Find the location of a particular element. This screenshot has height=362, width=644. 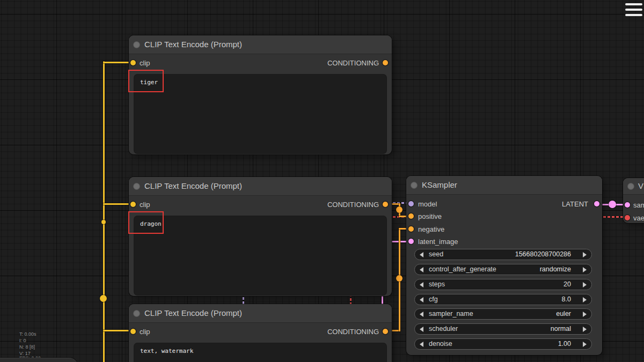

latent-output-port is located at coordinates (597, 204).